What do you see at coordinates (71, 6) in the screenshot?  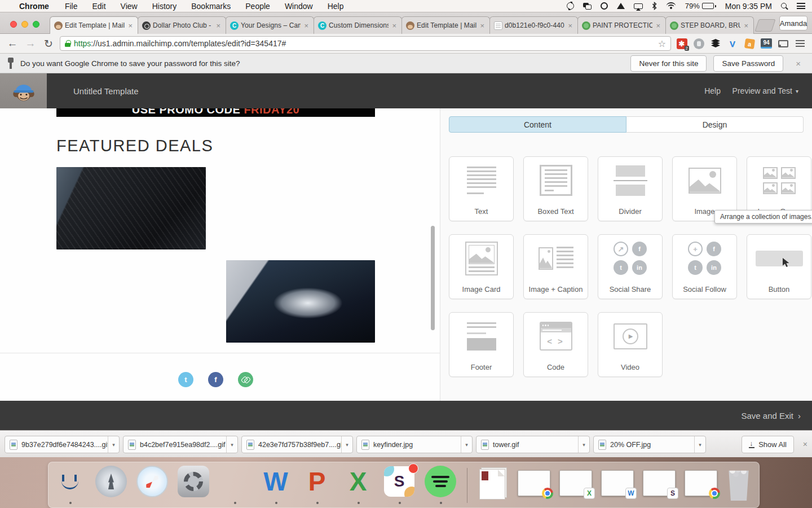 I see `menu-file: File` at bounding box center [71, 6].